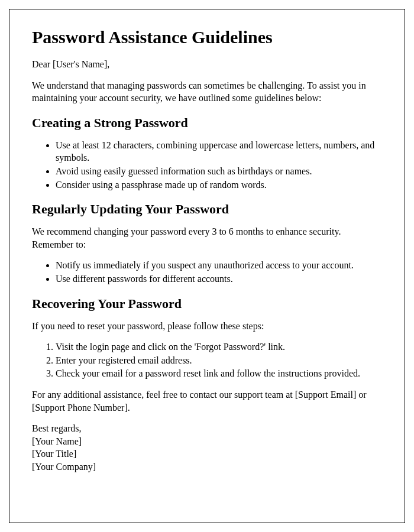  What do you see at coordinates (219, 361) in the screenshot?
I see `section3-steps: Visit the login page and click on the 'F…` at bounding box center [219, 361].